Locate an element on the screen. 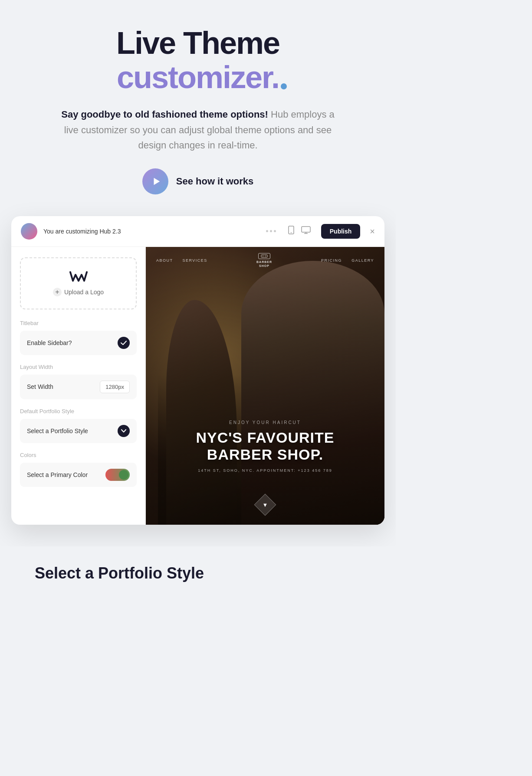 The width and height of the screenshot is (532, 776). play-row: See how it works is located at coordinates (198, 181).